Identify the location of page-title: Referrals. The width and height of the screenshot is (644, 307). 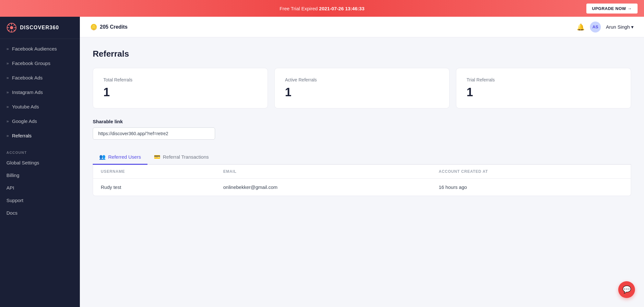
(362, 54).